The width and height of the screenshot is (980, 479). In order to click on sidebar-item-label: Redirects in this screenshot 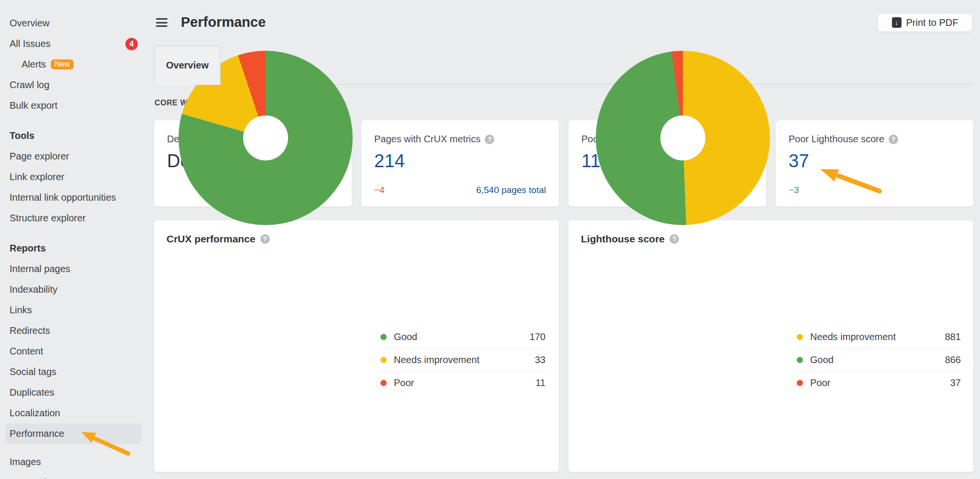, I will do `click(30, 331)`.